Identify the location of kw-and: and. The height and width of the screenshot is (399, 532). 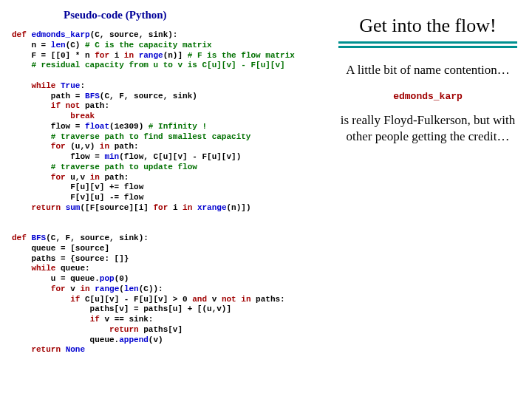
(200, 299).